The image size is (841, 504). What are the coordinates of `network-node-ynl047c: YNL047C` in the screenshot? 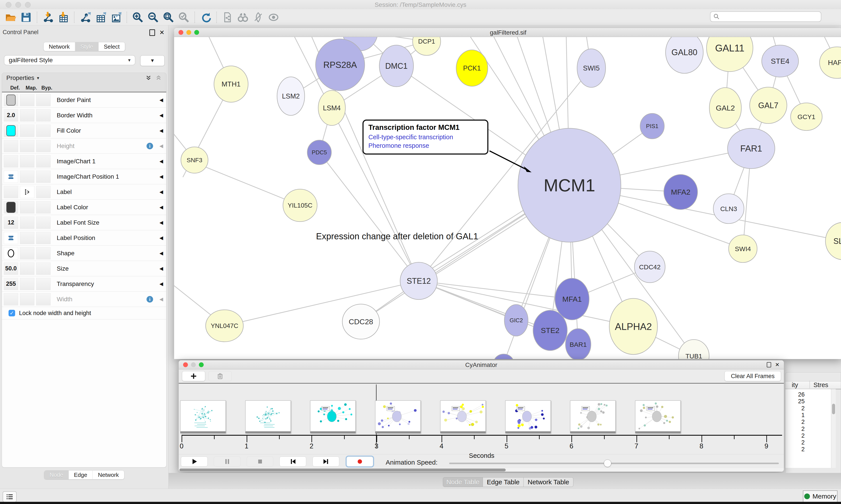 It's located at (224, 326).